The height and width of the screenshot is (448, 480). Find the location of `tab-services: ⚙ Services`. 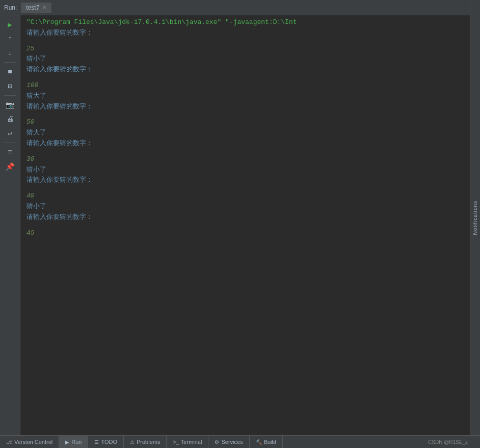

tab-services: ⚙ Services is located at coordinates (229, 442).